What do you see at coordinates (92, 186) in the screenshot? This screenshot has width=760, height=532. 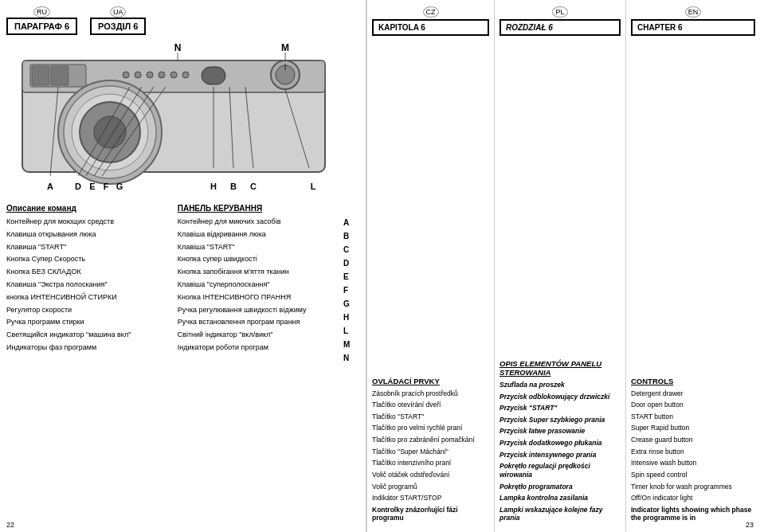 I see `svg-text: E` at bounding box center [92, 186].